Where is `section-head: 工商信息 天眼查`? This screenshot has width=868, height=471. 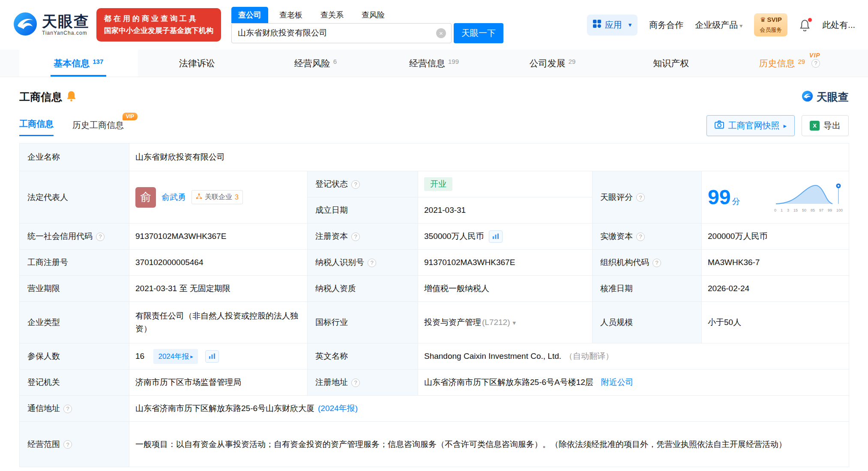 section-head: 工商信息 天眼查 is located at coordinates (434, 91).